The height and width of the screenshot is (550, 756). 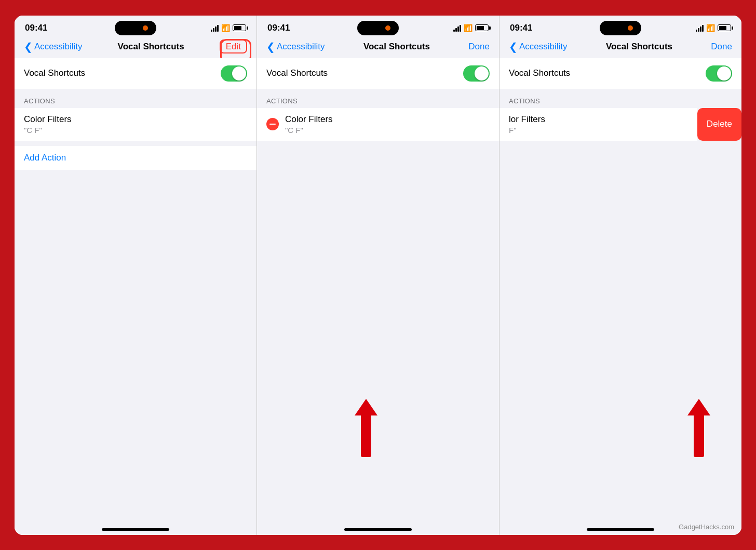 I want to click on status-time-1: 09:41, so click(x=36, y=28).